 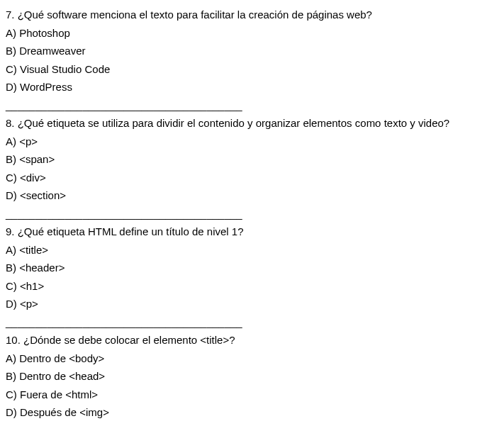 I want to click on option-text: Fuera de <html>, so click(x=59, y=394).